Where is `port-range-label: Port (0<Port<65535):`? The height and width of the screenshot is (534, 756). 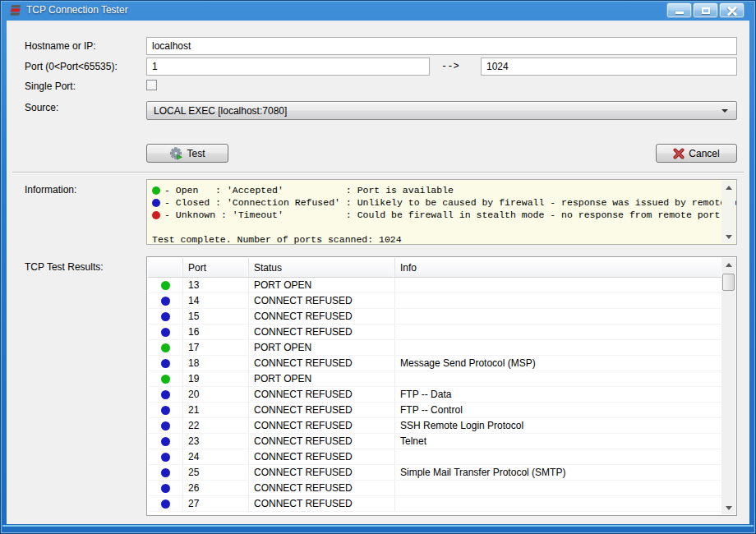
port-range-label: Port (0<Port<65535): is located at coordinates (71, 67).